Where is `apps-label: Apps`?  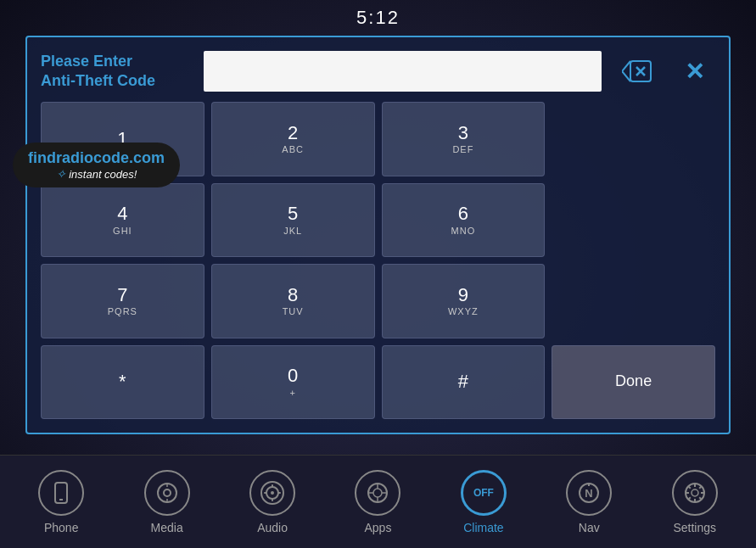
apps-label: Apps is located at coordinates (378, 528).